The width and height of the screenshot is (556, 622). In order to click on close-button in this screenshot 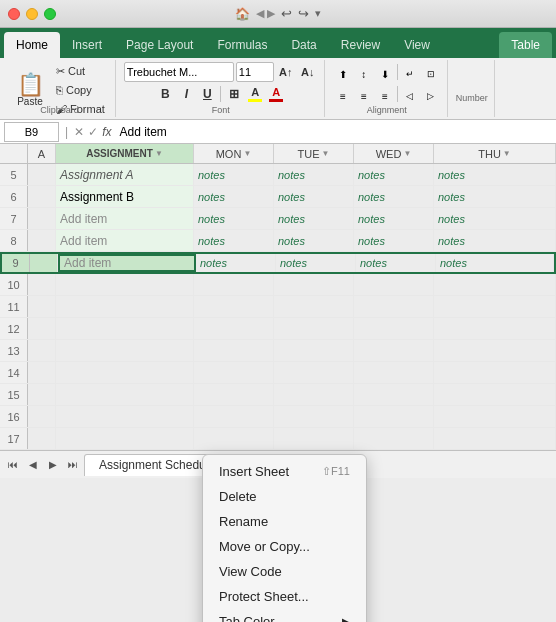, I will do `click(14, 14)`.